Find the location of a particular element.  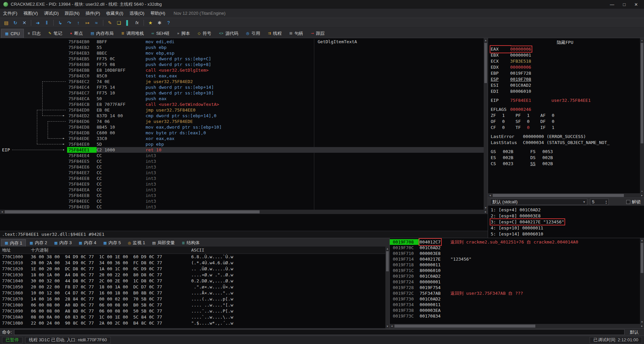

disassembly-row: 75F84EE05Dpop ebp is located at coordinates (275, 144).